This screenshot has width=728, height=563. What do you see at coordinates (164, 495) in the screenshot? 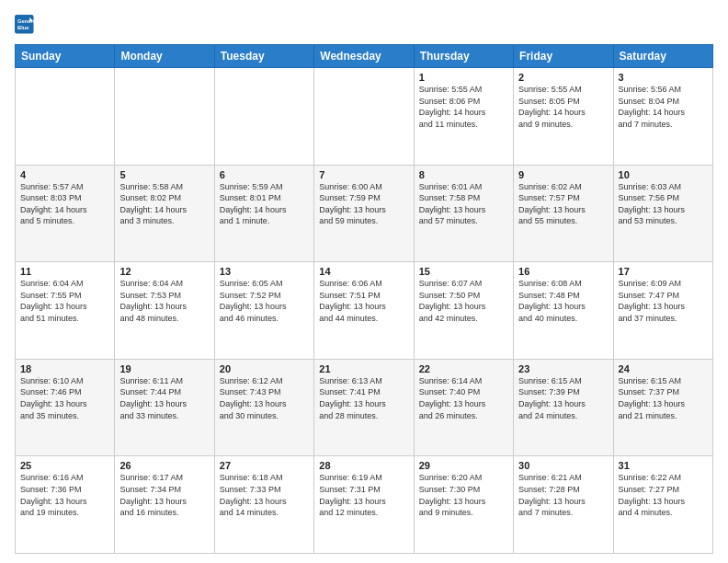
I see `cell-info: Sunrise: 6:17 AM Sunset: 7:34 PM Dayligh…` at bounding box center [164, 495].